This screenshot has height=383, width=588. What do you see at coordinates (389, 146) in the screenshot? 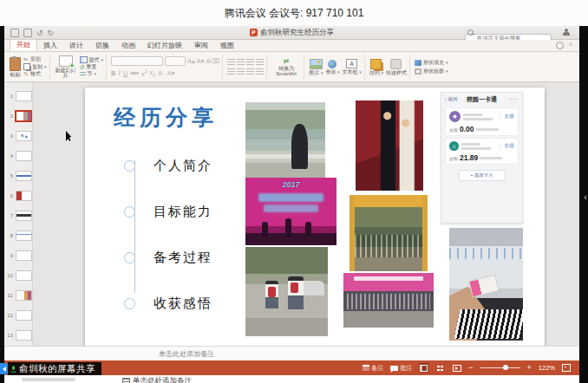
I see `photo-banquet` at bounding box center [389, 146].